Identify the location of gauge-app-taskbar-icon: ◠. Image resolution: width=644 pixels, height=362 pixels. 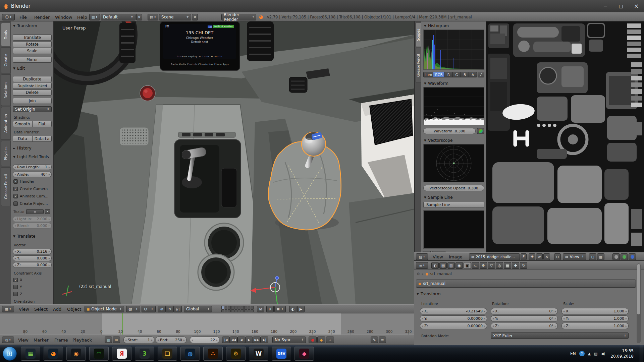
(99, 354).